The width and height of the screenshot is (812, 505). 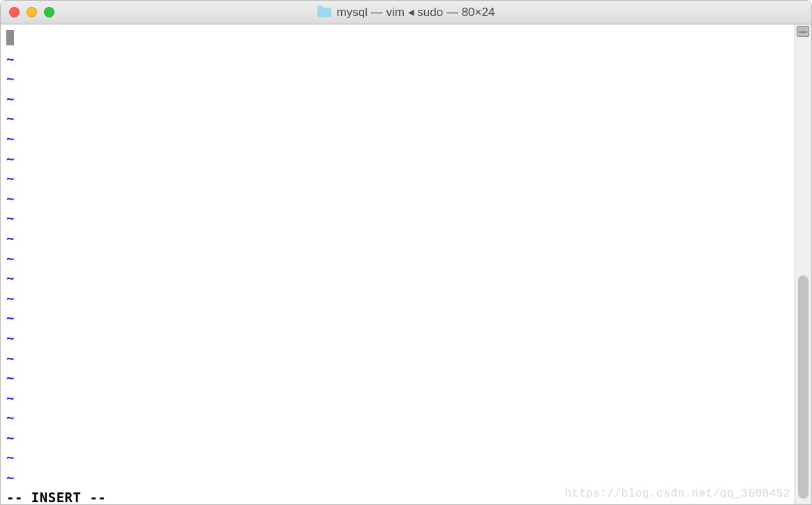 I want to click on fullscreen-icon, so click(x=49, y=13).